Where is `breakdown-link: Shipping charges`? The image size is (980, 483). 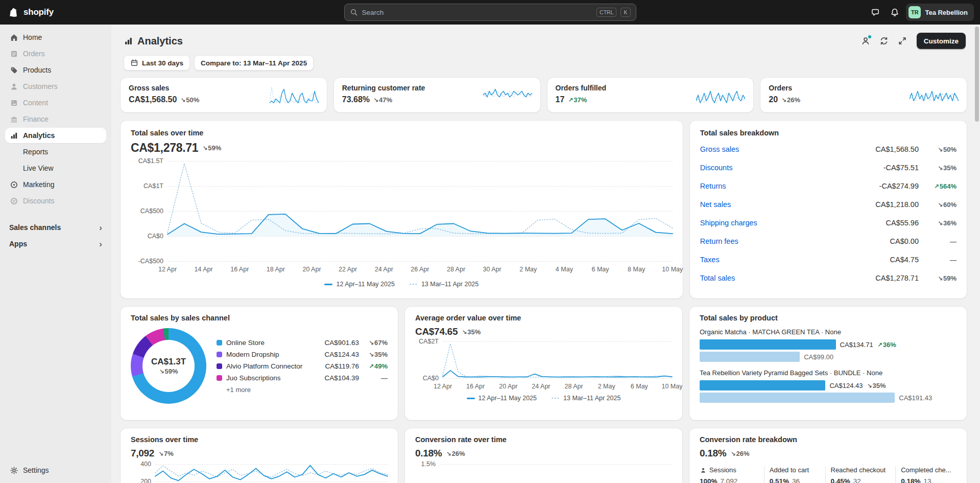
breakdown-link: Shipping charges is located at coordinates (729, 223).